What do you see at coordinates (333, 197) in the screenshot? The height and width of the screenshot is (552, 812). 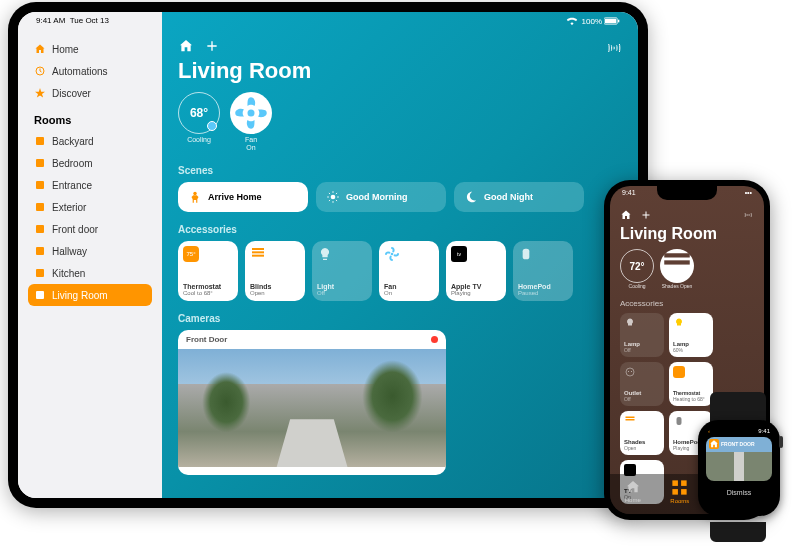 I see `sun-icon` at bounding box center [333, 197].